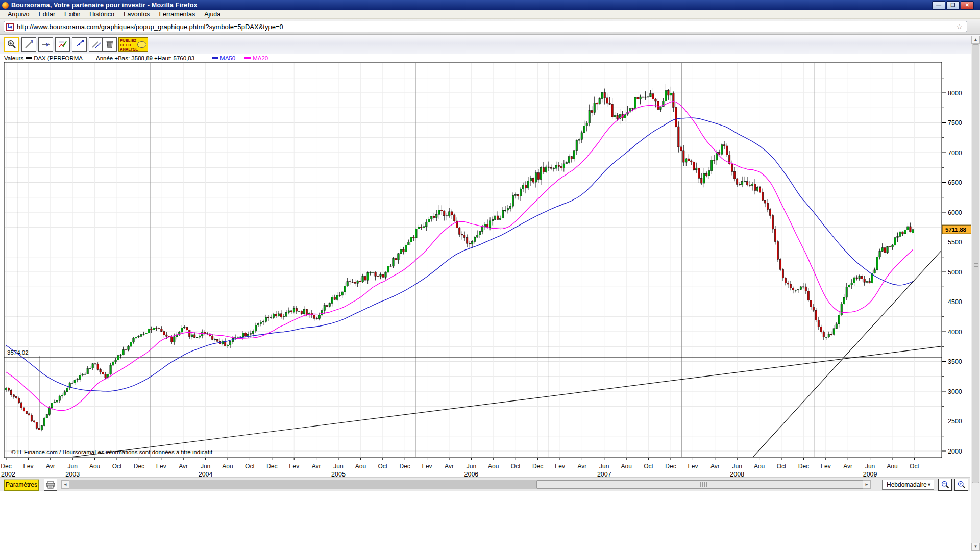 This screenshot has width=980, height=551. What do you see at coordinates (976, 293) in the screenshot?
I see `page-vertical-scrollbar: ▲ ▼` at bounding box center [976, 293].